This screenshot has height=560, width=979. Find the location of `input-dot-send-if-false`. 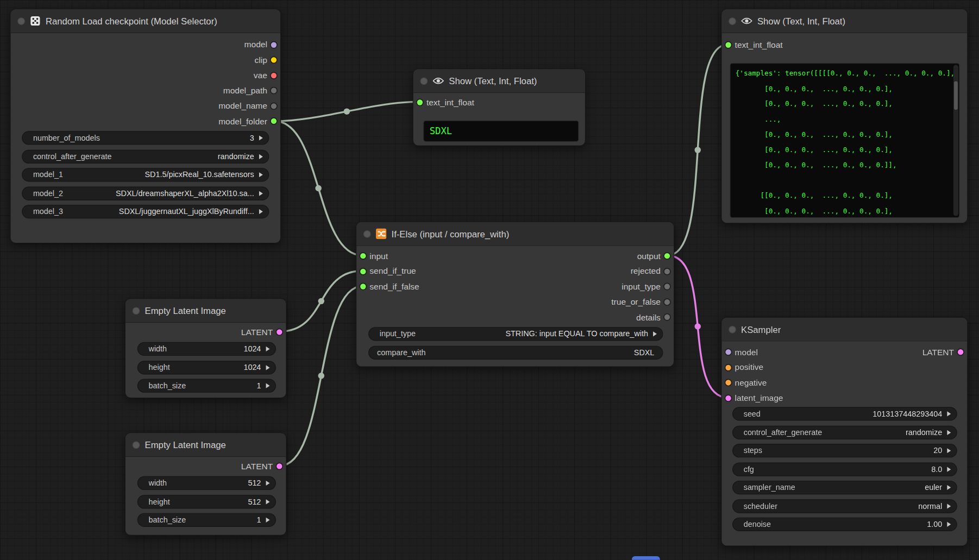

input-dot-send-if-false is located at coordinates (363, 287).